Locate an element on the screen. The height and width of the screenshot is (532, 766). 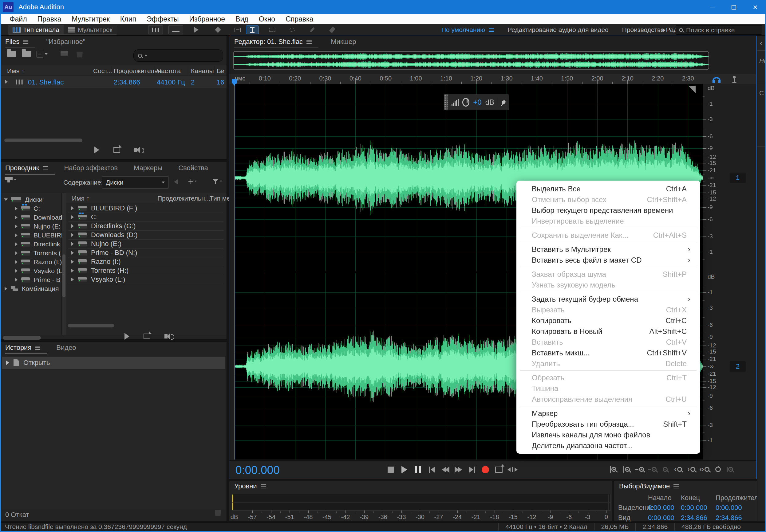
tab-selection: Выбор/Видимое is located at coordinates (652, 486).